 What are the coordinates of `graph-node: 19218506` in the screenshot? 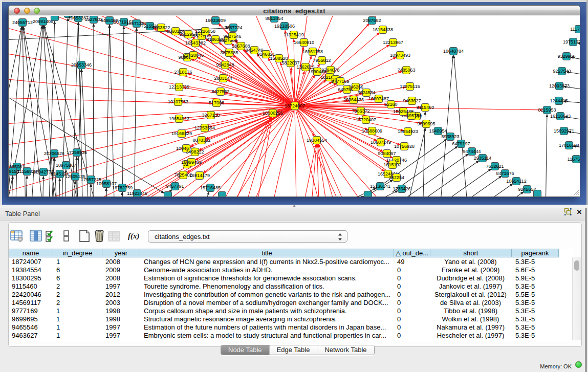 It's located at (285, 27).